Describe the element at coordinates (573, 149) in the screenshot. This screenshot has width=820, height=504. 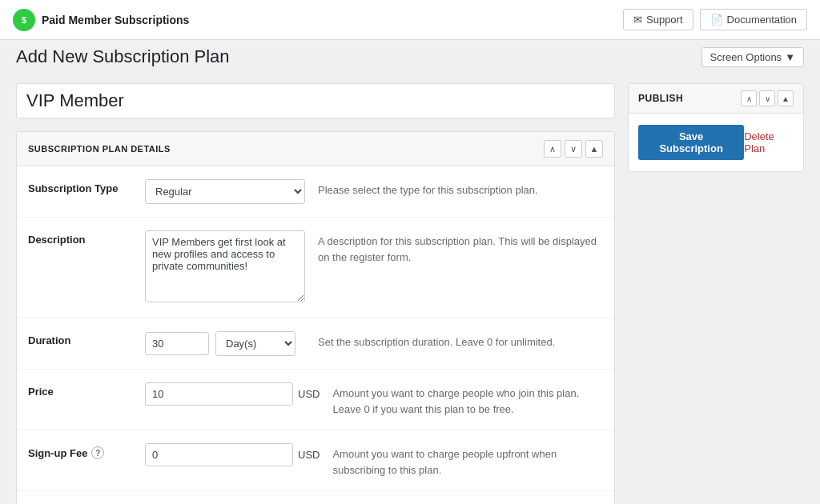
I see `details-controls: ∧ ∨ ▲` at that location.